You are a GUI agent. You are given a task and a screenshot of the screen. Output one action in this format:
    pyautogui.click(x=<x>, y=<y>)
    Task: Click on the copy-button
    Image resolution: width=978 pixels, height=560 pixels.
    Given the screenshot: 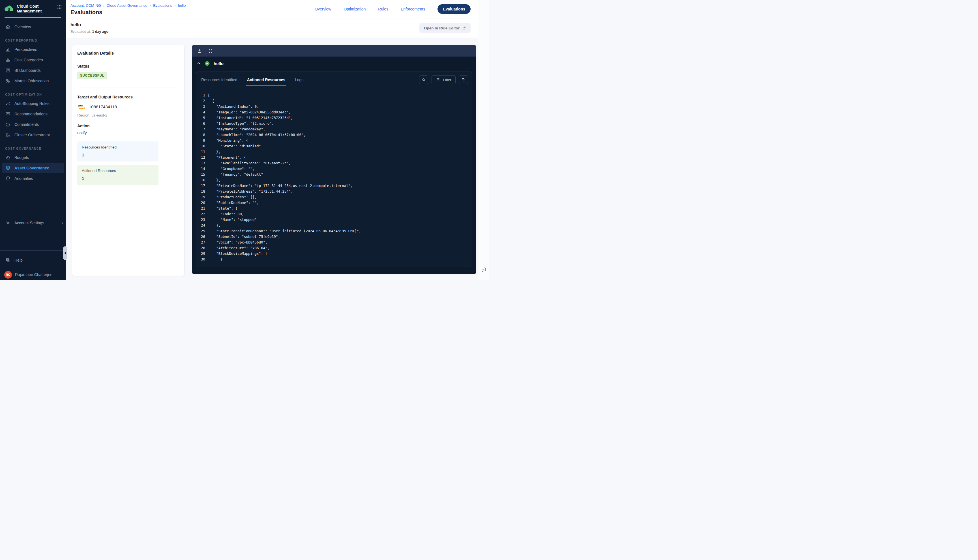 What is the action you would take?
    pyautogui.click(x=464, y=80)
    